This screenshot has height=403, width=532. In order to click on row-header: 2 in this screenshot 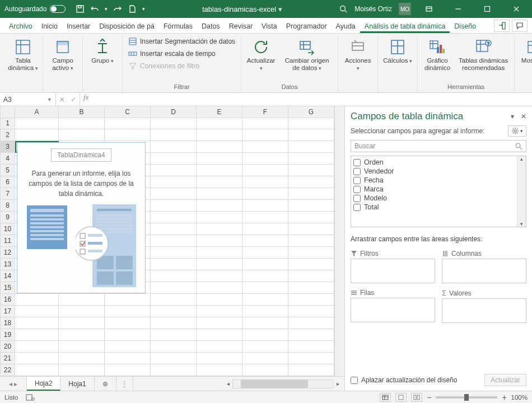, I will do `click(8, 135)`.